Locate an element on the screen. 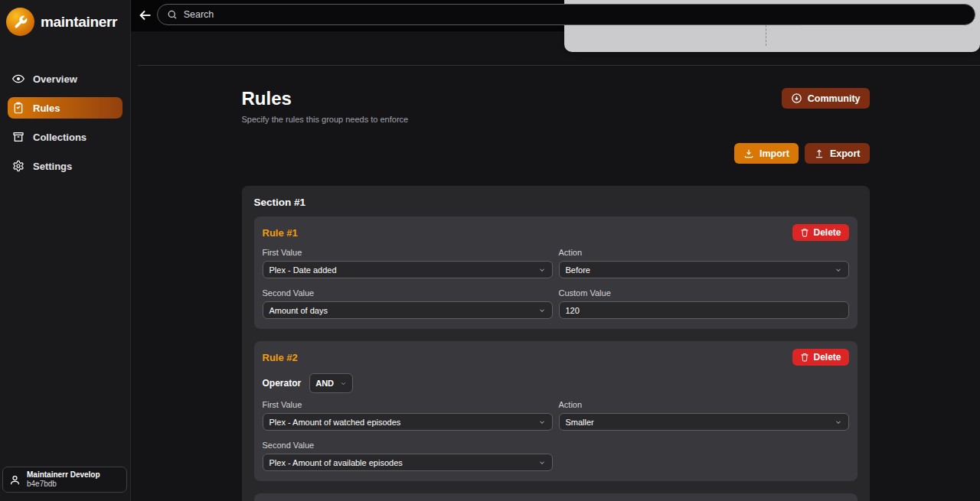  sidebar: maintainerr Overview Rules Collections S… is located at coordinates (66, 251).